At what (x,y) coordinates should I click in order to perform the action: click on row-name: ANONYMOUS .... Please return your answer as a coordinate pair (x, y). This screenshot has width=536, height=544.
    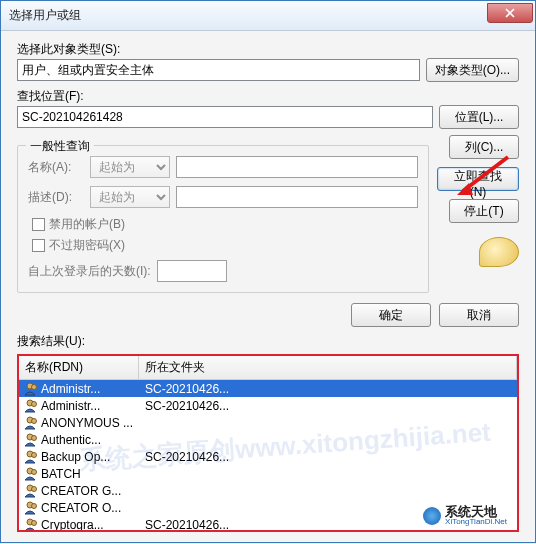
    Looking at the image, I should click on (91, 423).